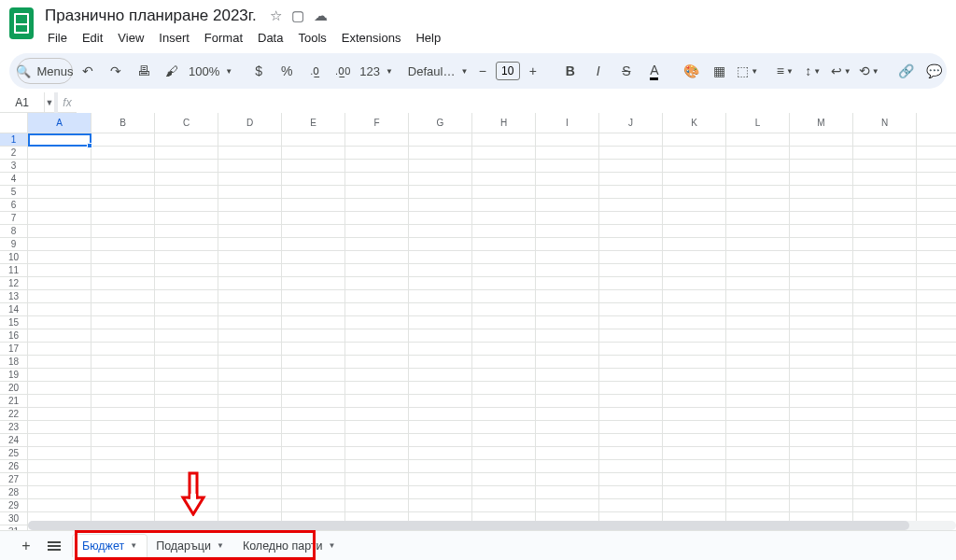 This screenshot has width=956, height=560. What do you see at coordinates (58, 37) in the screenshot?
I see `menu-file: File` at bounding box center [58, 37].